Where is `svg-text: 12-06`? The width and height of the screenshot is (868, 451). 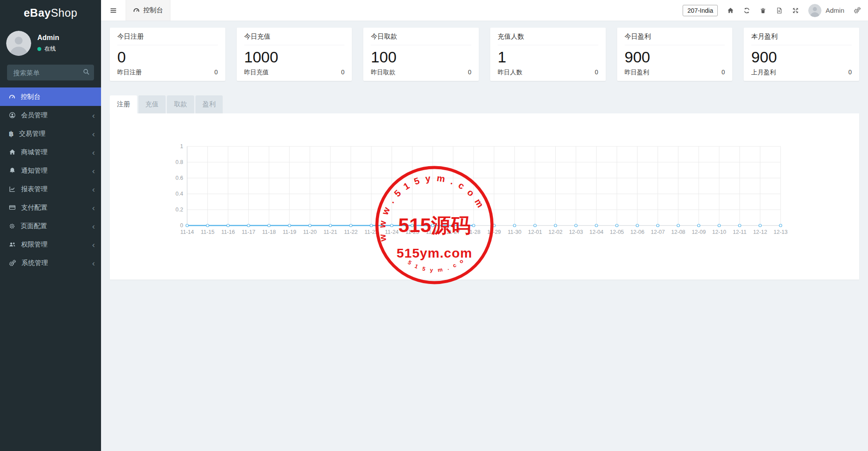
svg-text: 12-06 is located at coordinates (637, 232).